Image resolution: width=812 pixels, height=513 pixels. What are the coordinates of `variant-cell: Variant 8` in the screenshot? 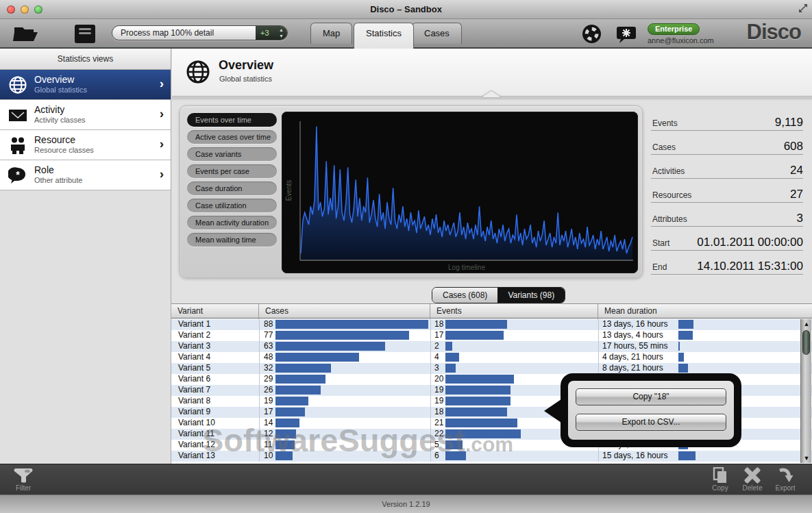 It's located at (195, 401).